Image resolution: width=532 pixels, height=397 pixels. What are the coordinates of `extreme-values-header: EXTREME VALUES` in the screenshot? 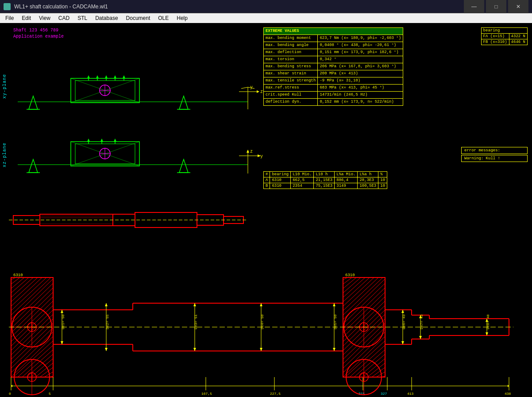 It's located at (334, 31).